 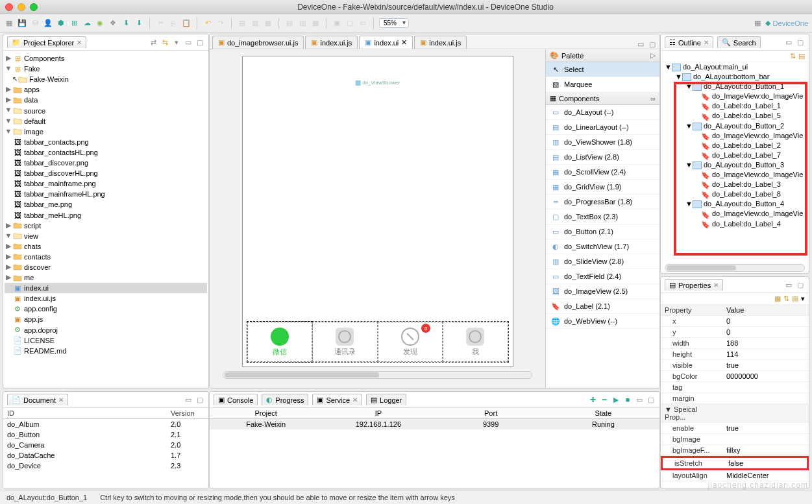 What do you see at coordinates (34, 7) in the screenshot?
I see `maximize-window-icon` at bounding box center [34, 7].